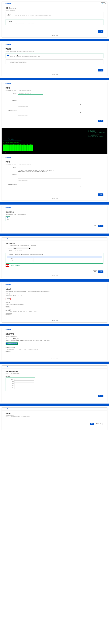  What do you see at coordinates (55, 22) in the screenshot?
I see `production-install-option: 产品安装 试用安装Confluence应用组，知生成应用，需要Confluenc…` at bounding box center [55, 22].